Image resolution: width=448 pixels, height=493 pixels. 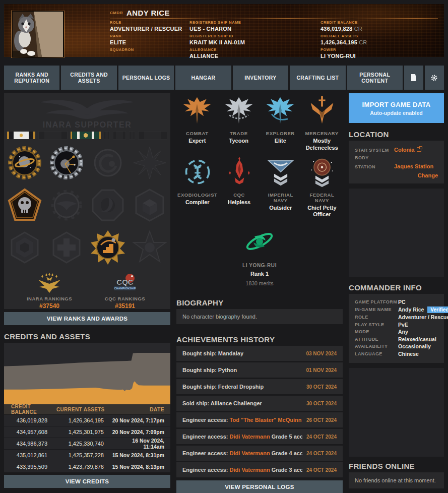 What do you see at coordinates (281, 172) in the screenshot?
I see `imperial-navy-rank-icon` at bounding box center [281, 172].